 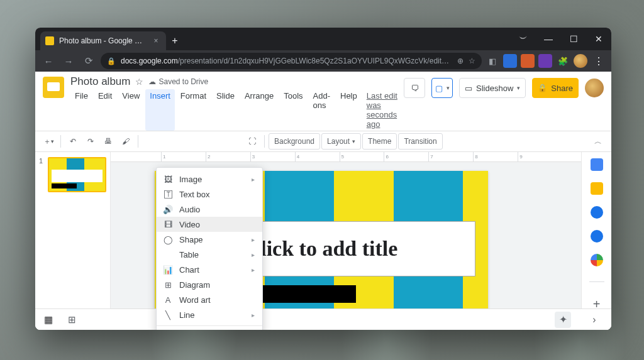 I want to click on insert-chart: 📊Chart▸, so click(x=209, y=270).